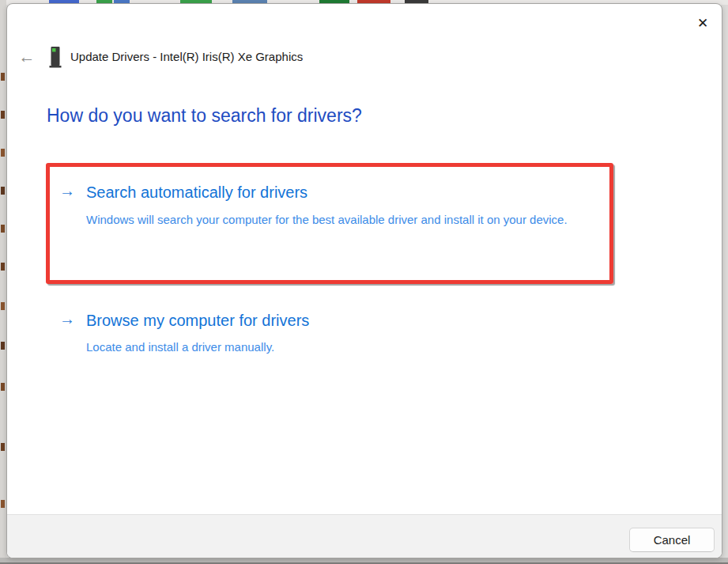 This screenshot has height=564, width=728. I want to click on page-heading: How do you want to search for drivers?, so click(204, 115).